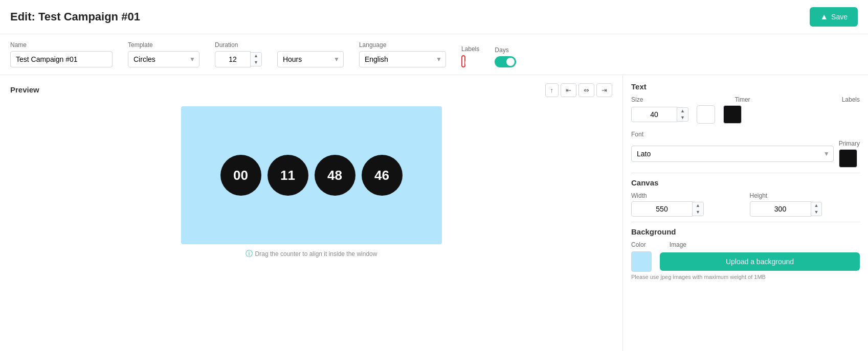 This screenshot has height=351, width=868. Describe the element at coordinates (256, 62) in the screenshot. I see `duration-down-button: ▼` at that location.